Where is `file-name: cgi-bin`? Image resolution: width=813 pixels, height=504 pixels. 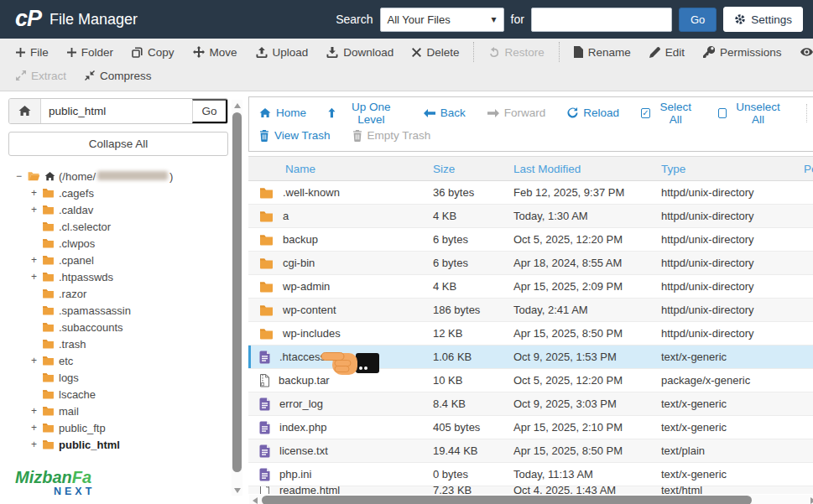 file-name: cgi-bin is located at coordinates (299, 263).